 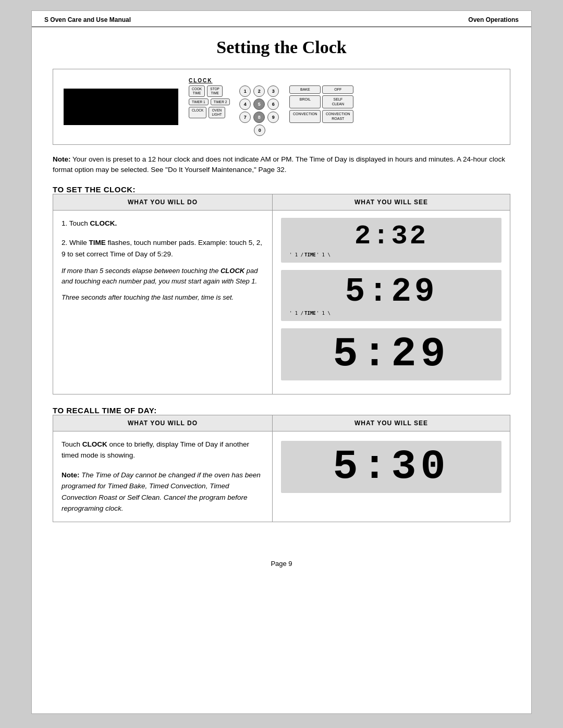 What do you see at coordinates (201, 80) in the screenshot?
I see `clock-label: CLOCK` at bounding box center [201, 80].